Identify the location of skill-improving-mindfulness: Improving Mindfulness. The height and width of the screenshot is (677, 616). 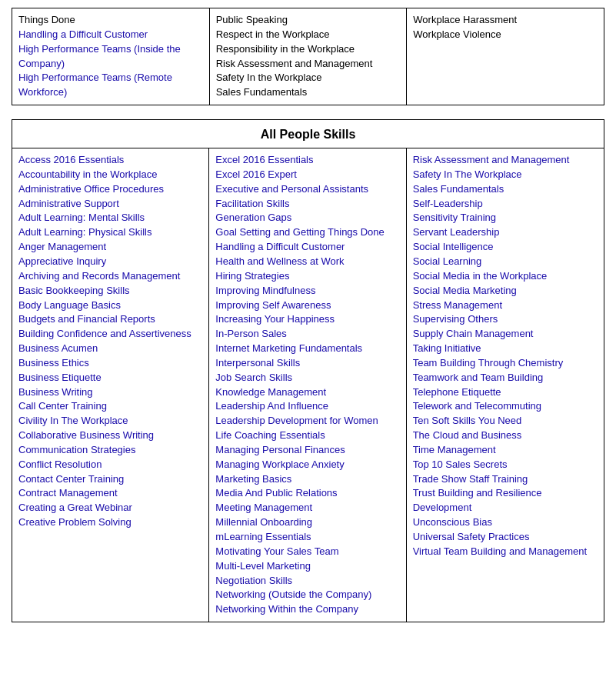
(308, 291).